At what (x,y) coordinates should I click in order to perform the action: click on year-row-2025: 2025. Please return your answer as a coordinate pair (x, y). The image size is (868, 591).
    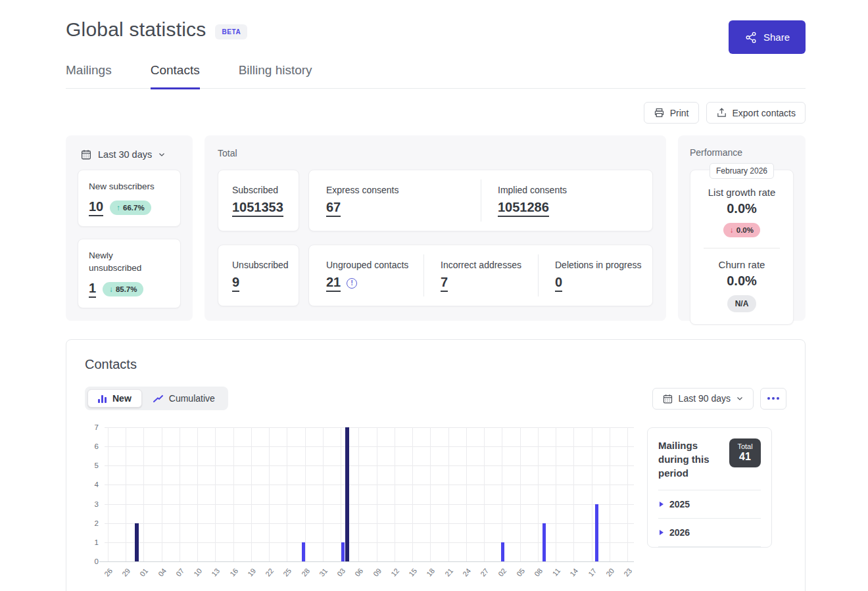
    Looking at the image, I should click on (710, 505).